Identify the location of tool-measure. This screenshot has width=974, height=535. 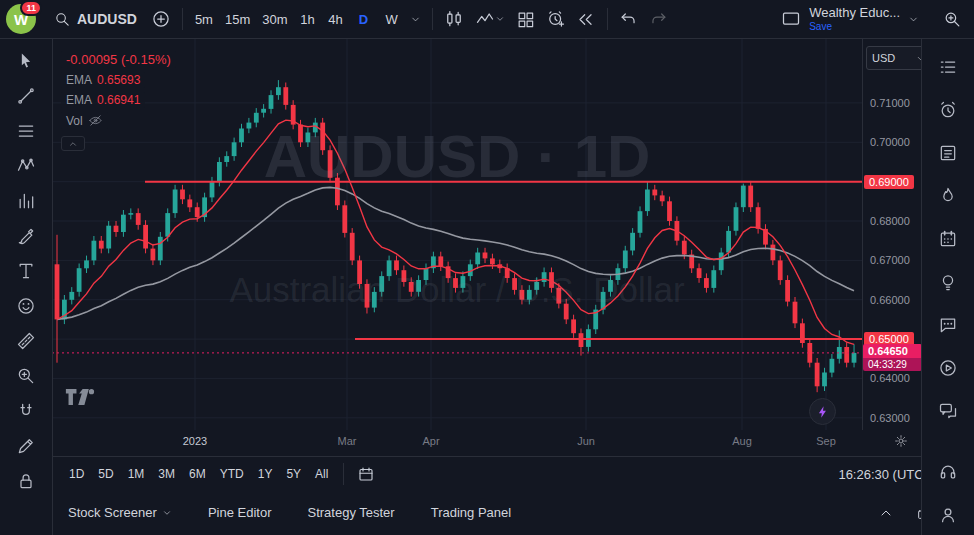
(26, 341).